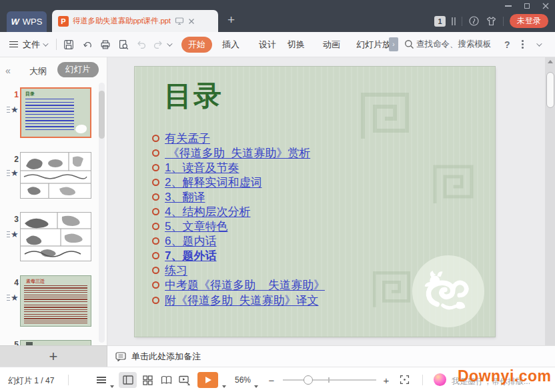  Describe the element at coordinates (13, 95) in the screenshot. I see `slide-number: 1` at that location.